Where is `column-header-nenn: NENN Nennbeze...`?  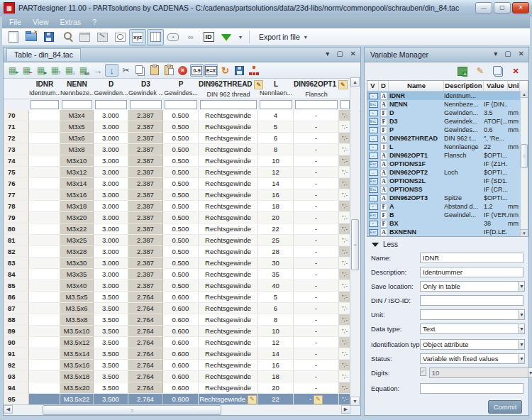
column-header-nenn: NENN Nennbeze... is located at coordinates (77, 89).